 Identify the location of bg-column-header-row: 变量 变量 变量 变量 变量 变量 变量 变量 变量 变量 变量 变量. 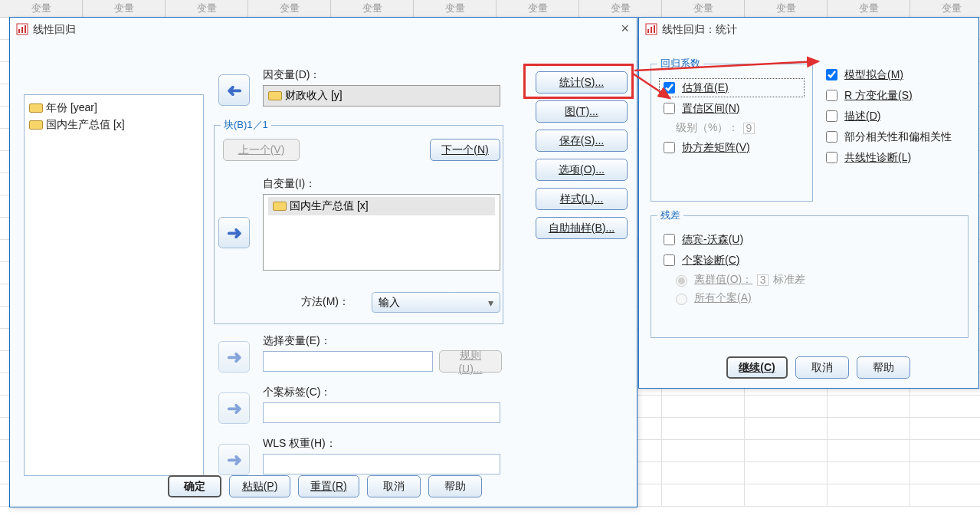
(490, 9).